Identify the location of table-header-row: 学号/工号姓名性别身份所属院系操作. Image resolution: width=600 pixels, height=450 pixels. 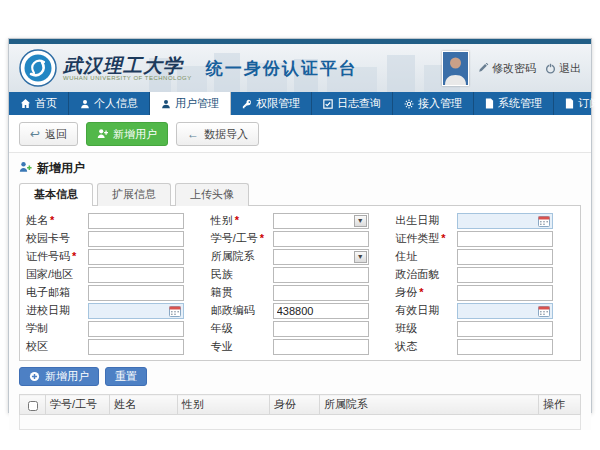
(300, 405).